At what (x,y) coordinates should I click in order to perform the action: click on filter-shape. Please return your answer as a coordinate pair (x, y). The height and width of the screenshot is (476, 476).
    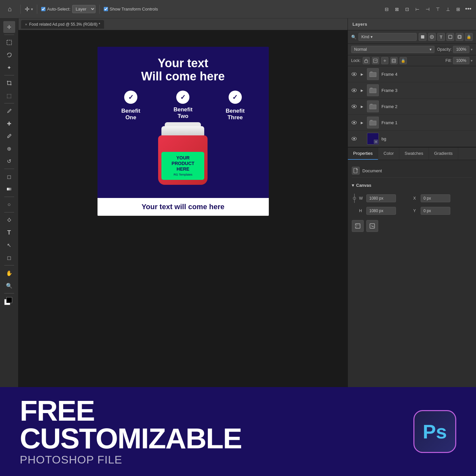
    Looking at the image, I should click on (450, 37).